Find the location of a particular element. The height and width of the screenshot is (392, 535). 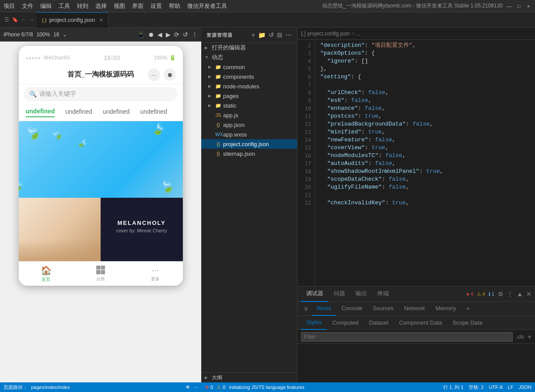

devtools-tab-debugger: 调试器 is located at coordinates (315, 294).